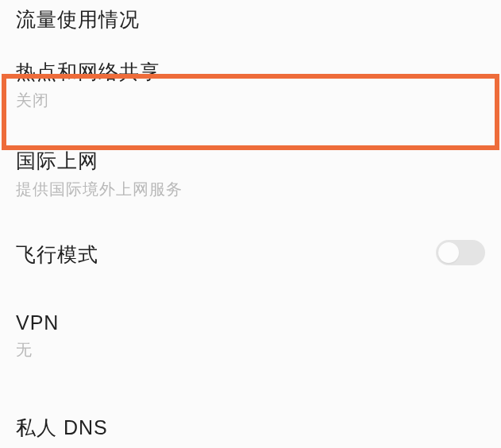  What do you see at coordinates (78, 19) in the screenshot?
I see `data-usage-title: 流量使用情况` at bounding box center [78, 19].